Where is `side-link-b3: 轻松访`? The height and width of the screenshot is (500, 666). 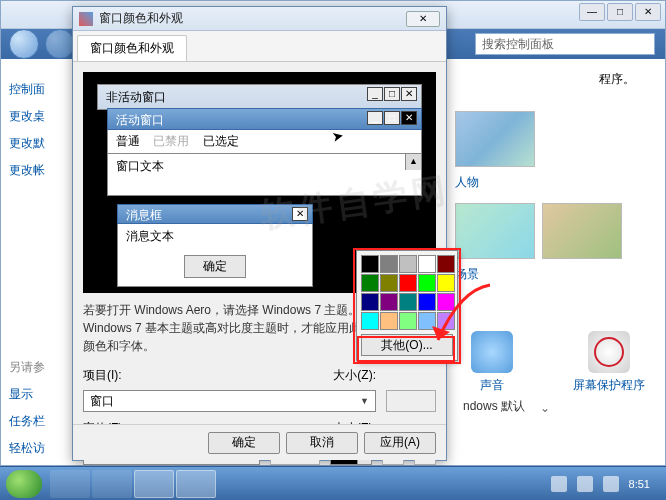
side-link-b3: 轻松访 is located at coordinates (39, 448).